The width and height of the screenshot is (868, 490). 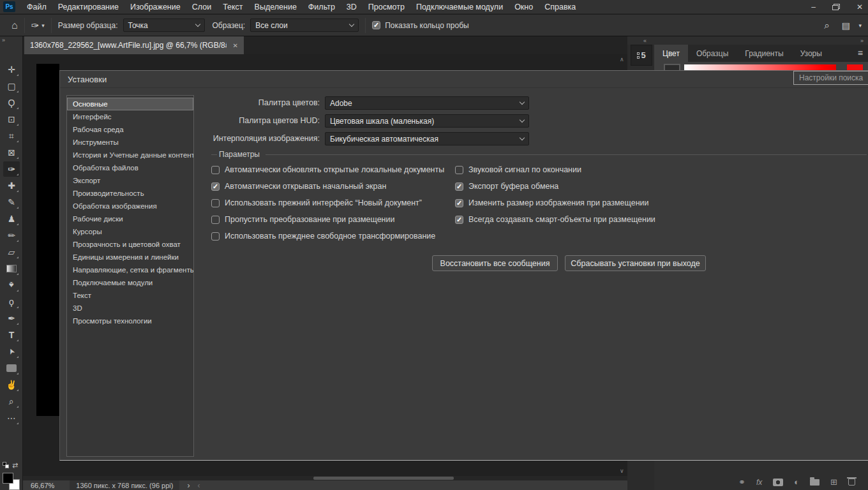 I want to click on object-selection-tool: ⊡, so click(x=11, y=119).